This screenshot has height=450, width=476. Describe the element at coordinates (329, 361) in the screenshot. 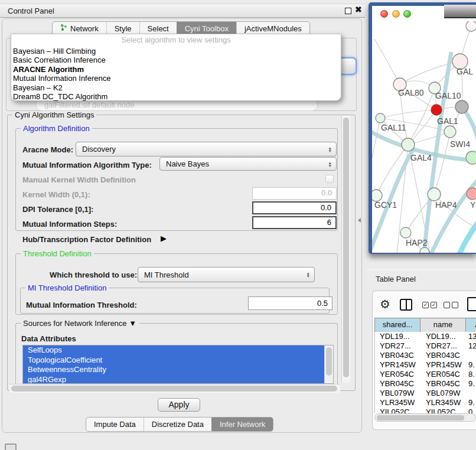

I see `list-scrollbar-thumb` at that location.